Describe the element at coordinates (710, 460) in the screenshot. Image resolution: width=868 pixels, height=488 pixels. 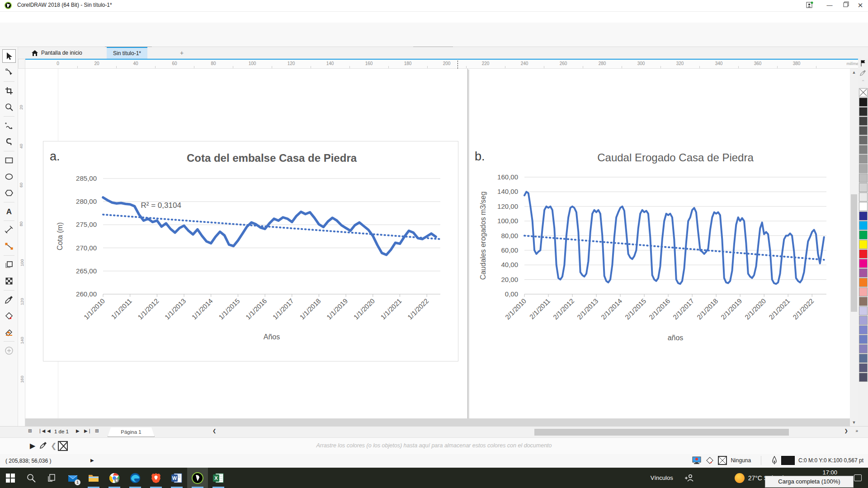
I see `fill-color-icon` at that location.